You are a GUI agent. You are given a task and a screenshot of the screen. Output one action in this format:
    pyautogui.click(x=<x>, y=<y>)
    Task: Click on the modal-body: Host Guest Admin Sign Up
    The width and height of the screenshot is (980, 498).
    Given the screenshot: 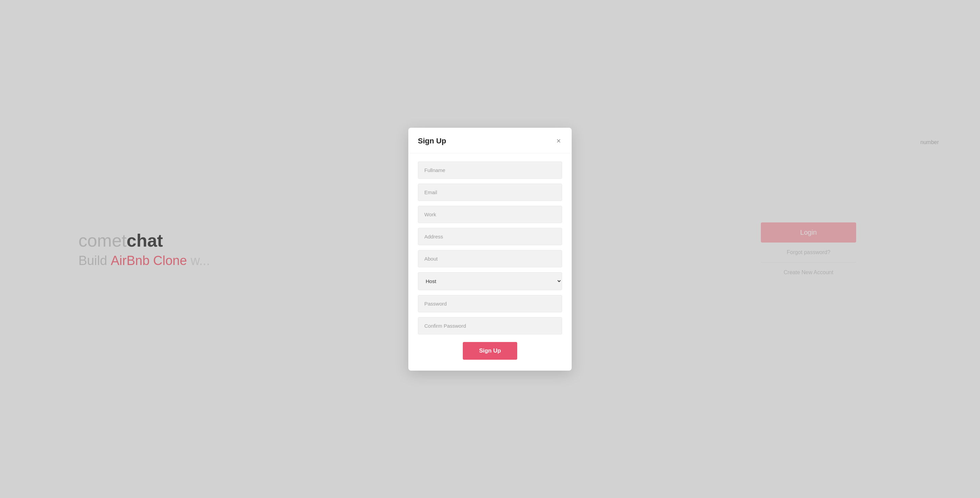 What is the action you would take?
    pyautogui.click(x=490, y=262)
    